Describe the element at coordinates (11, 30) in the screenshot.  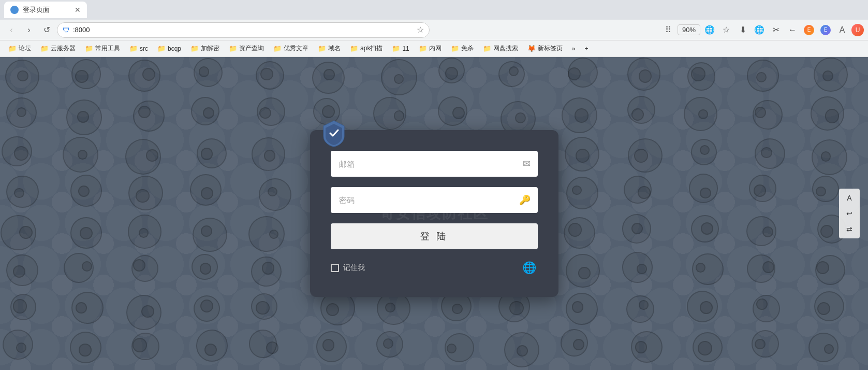
I see `back-button: ‹` at that location.